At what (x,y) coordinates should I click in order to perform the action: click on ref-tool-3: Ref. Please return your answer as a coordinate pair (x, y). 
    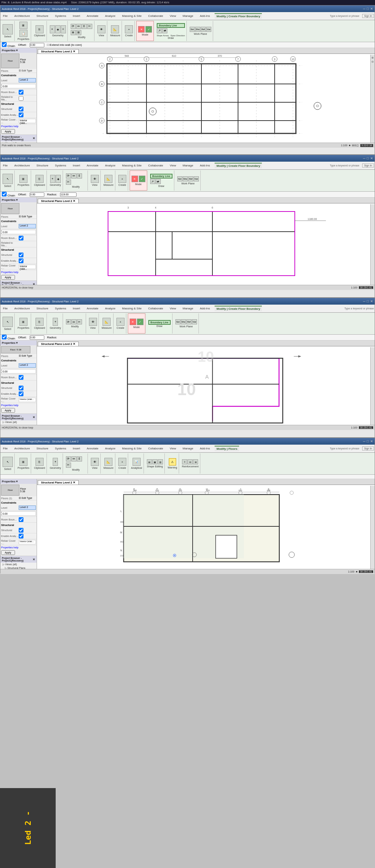
    Looking at the image, I should click on (189, 322).